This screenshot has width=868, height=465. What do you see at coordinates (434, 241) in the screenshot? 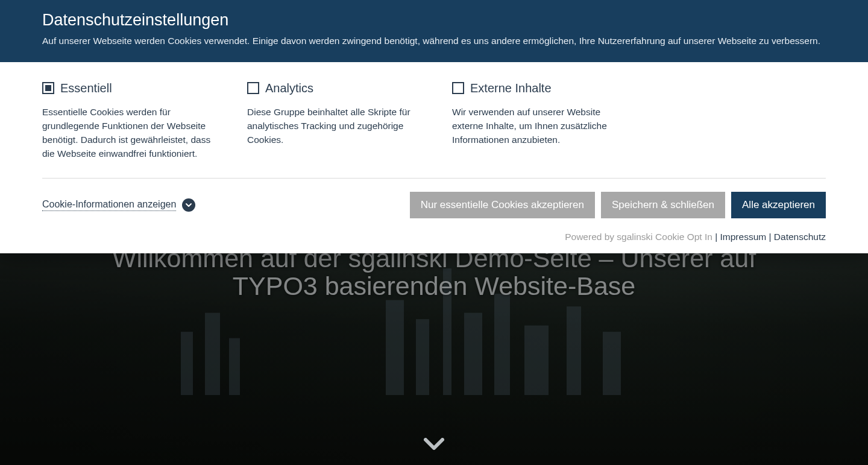
I see `consent-footer: Powered by sgalinski Cookie Opt In | Imp…` at bounding box center [434, 241].